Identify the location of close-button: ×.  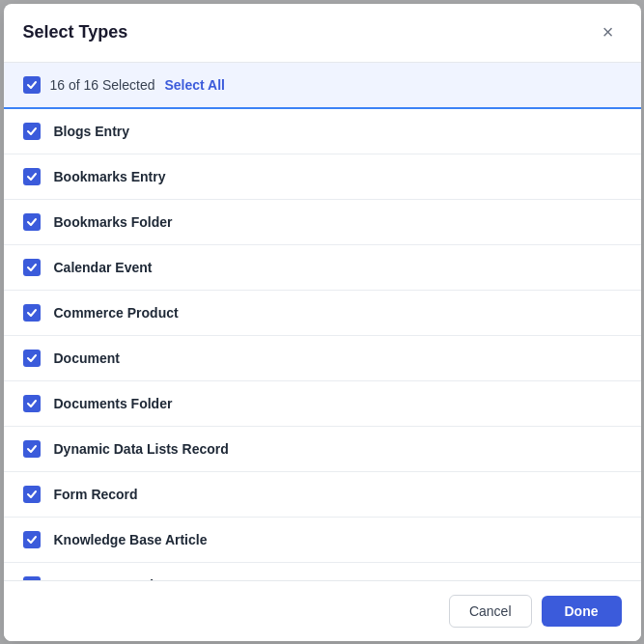
(608, 33).